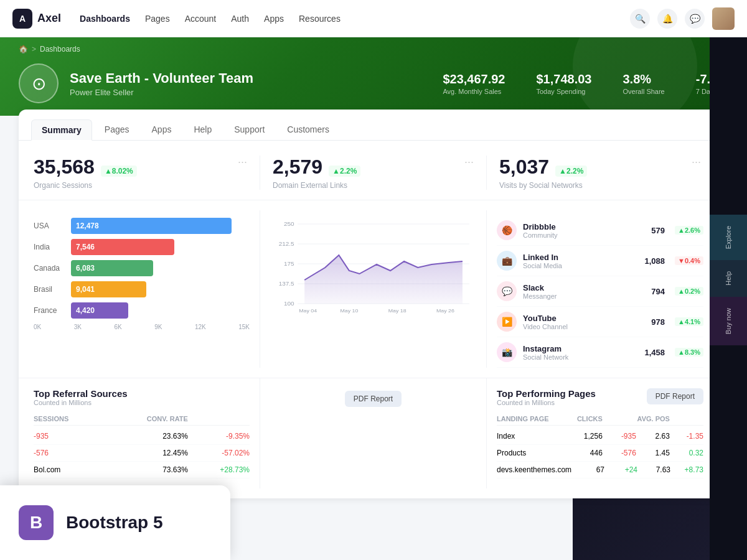  What do you see at coordinates (243, 162) in the screenshot?
I see `metric-0-menu: ···` at bounding box center [243, 162].